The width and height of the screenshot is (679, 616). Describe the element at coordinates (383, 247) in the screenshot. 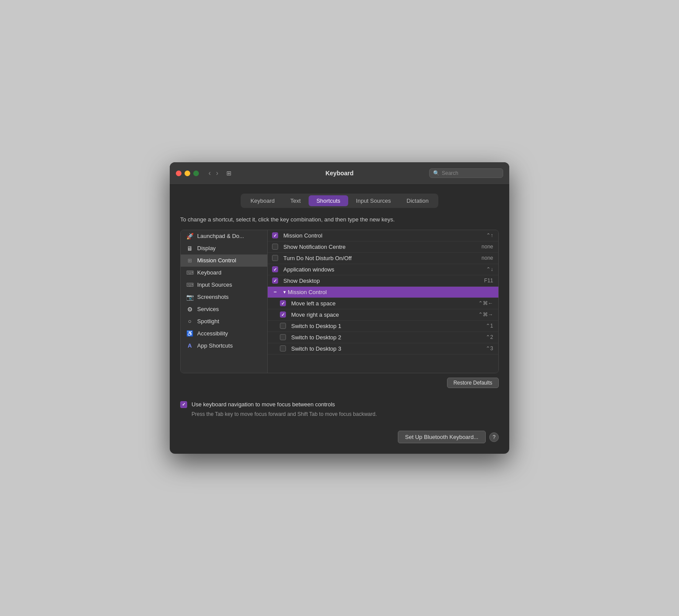

I see `shortcut-row-notification: Show Notification Centre none` at that location.